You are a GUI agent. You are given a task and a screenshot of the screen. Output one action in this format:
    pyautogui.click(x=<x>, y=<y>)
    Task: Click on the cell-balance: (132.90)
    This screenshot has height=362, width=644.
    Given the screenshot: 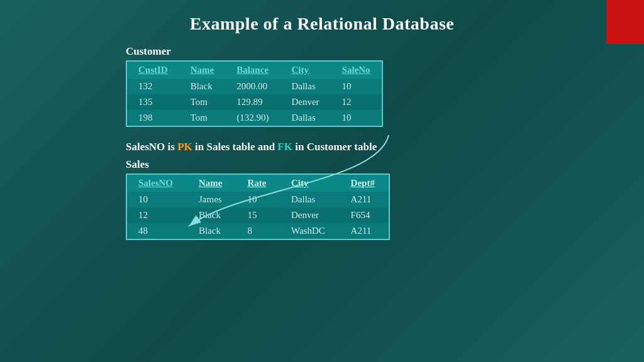 What is the action you would take?
    pyautogui.click(x=253, y=118)
    